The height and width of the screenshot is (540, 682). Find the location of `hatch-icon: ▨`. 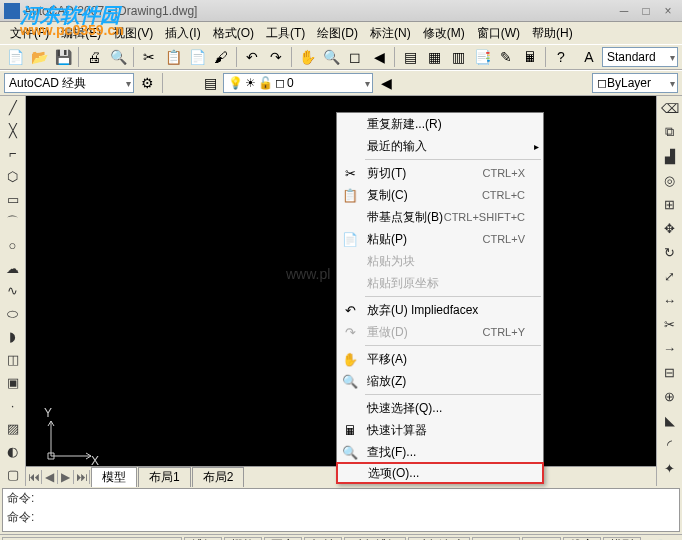

hatch-icon: ▨ is located at coordinates (13, 428).